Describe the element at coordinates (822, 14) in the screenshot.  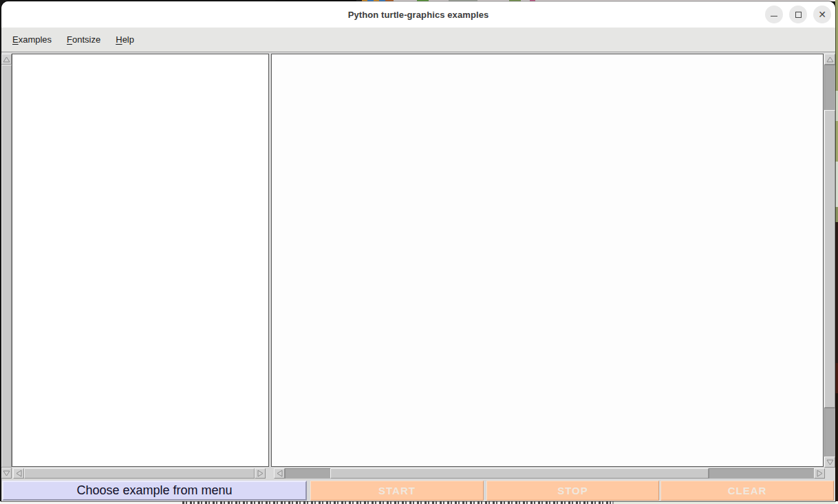
I see `close-icon: ✕` at that location.